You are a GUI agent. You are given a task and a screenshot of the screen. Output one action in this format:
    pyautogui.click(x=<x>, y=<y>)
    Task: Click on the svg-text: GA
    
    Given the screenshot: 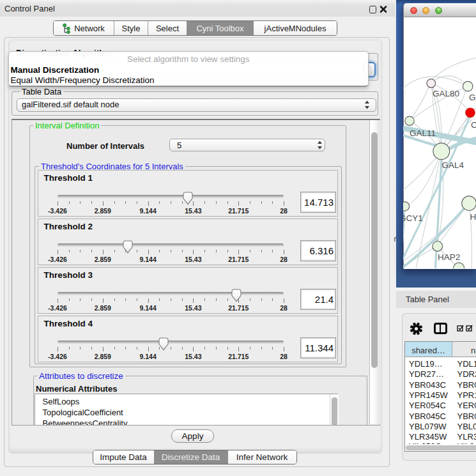 What is the action you would take?
    pyautogui.click(x=473, y=97)
    